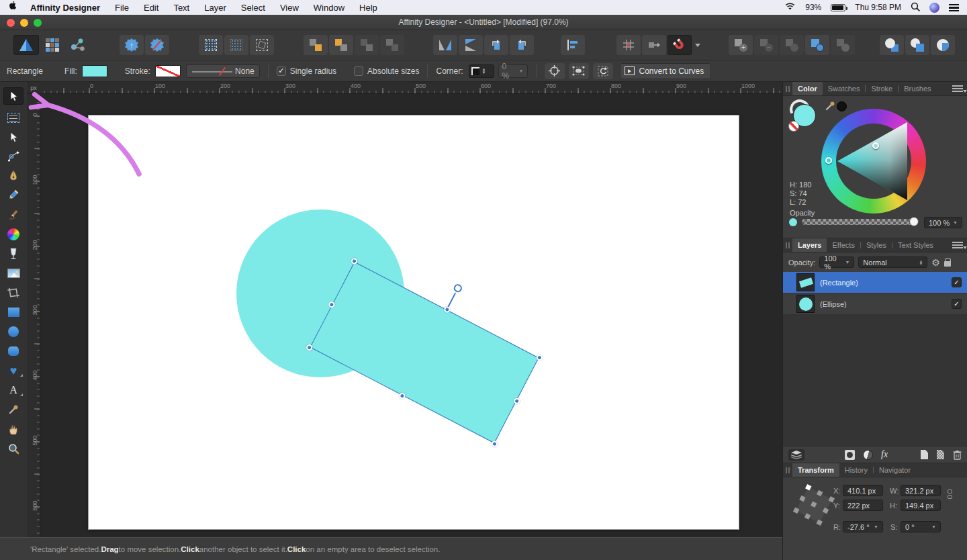 The image size is (967, 560). What do you see at coordinates (838, 8) in the screenshot?
I see `battery-icon` at bounding box center [838, 8].